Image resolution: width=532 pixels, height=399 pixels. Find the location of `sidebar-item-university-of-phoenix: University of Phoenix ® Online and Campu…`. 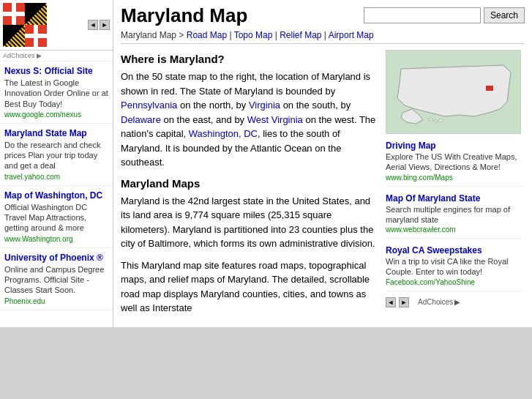

sidebar-item-university-of-phoenix: University of Phoenix ® Online and Campu… is located at coordinates (56, 280).